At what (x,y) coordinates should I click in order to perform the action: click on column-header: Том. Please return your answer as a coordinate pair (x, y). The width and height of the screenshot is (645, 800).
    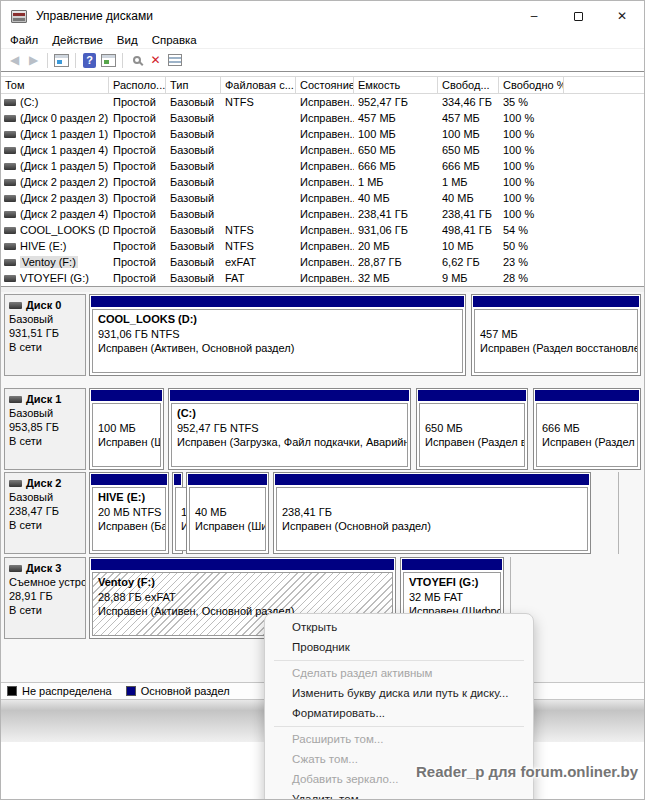
    Looking at the image, I should click on (55, 85).